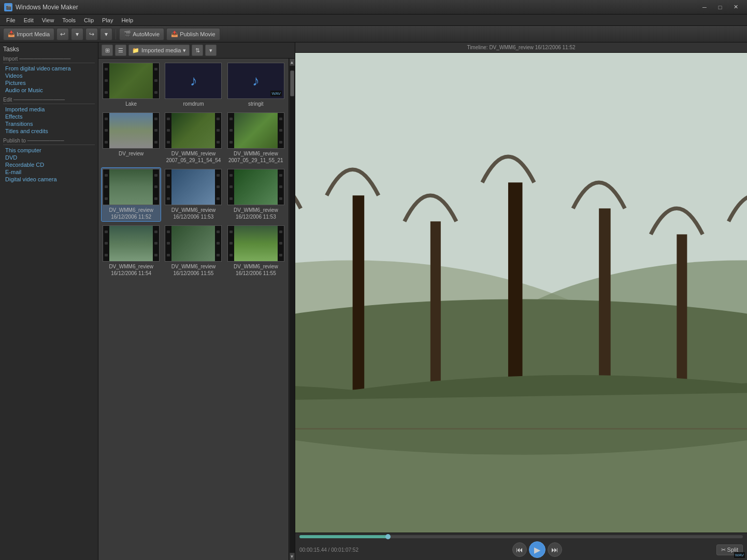  What do you see at coordinates (63, 34) in the screenshot?
I see `undo-button: ↩` at bounding box center [63, 34].